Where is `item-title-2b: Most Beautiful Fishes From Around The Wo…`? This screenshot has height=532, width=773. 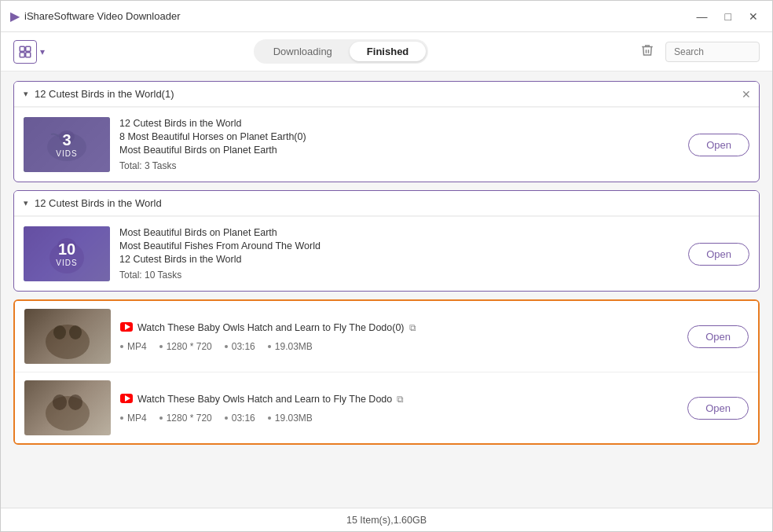
item-title-2b: Most Beautiful Fishes From Around The Wo… is located at coordinates (399, 246).